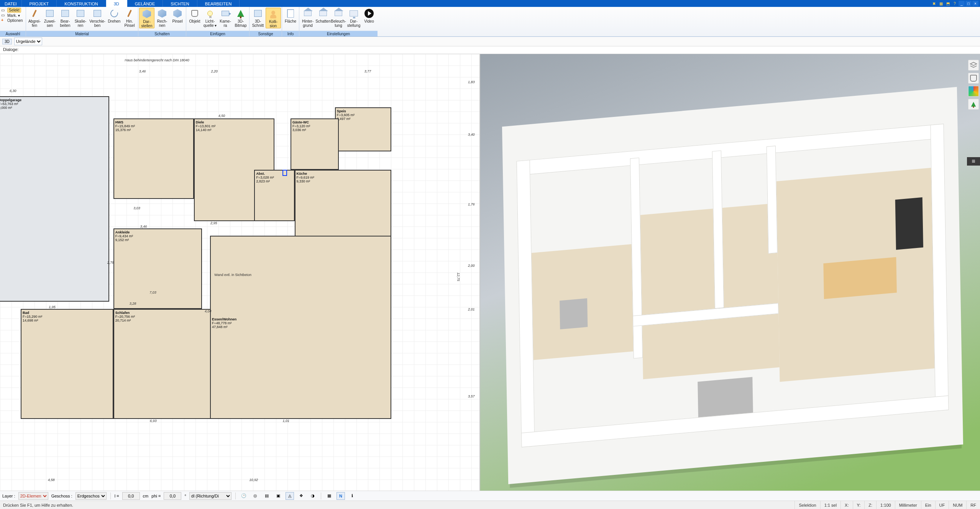 This screenshot has width=980, height=509. I want to click on phi-input, so click(172, 496).